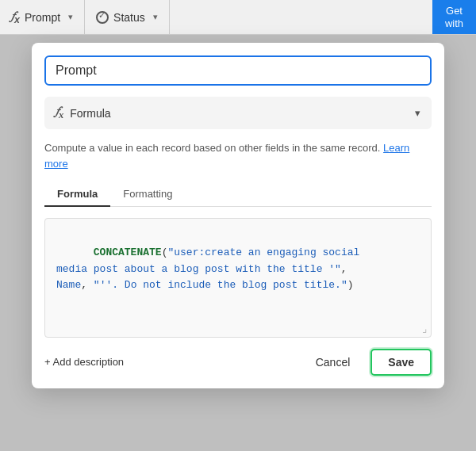 The width and height of the screenshot is (476, 451). Describe the element at coordinates (71, 17) in the screenshot. I see `prompt-tab-chevron: ▾` at that location.